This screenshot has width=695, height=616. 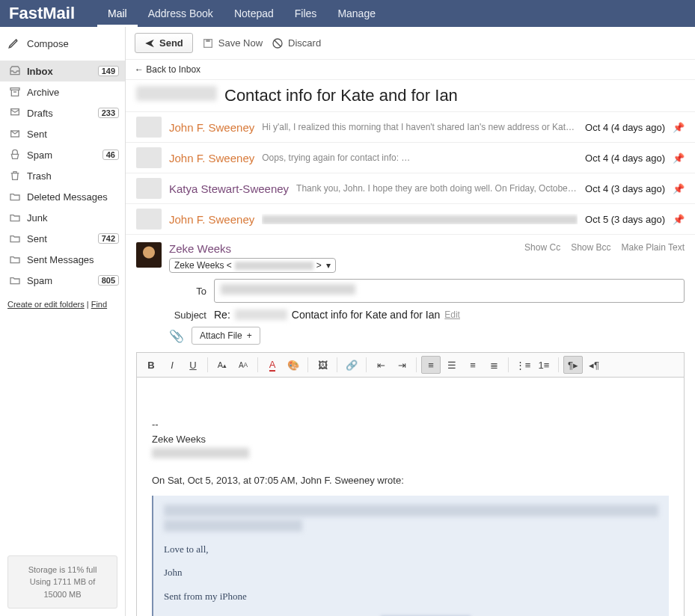 What do you see at coordinates (272, 365) in the screenshot?
I see `text-color-button: A` at bounding box center [272, 365].